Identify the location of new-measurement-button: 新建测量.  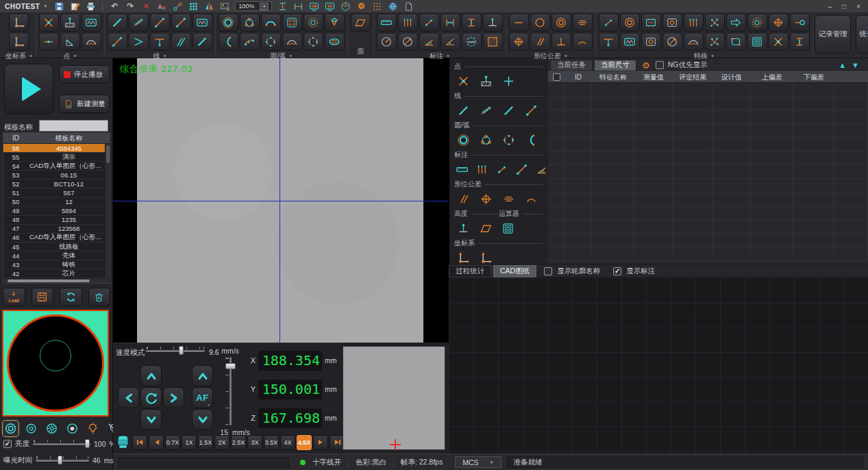
(84, 104).